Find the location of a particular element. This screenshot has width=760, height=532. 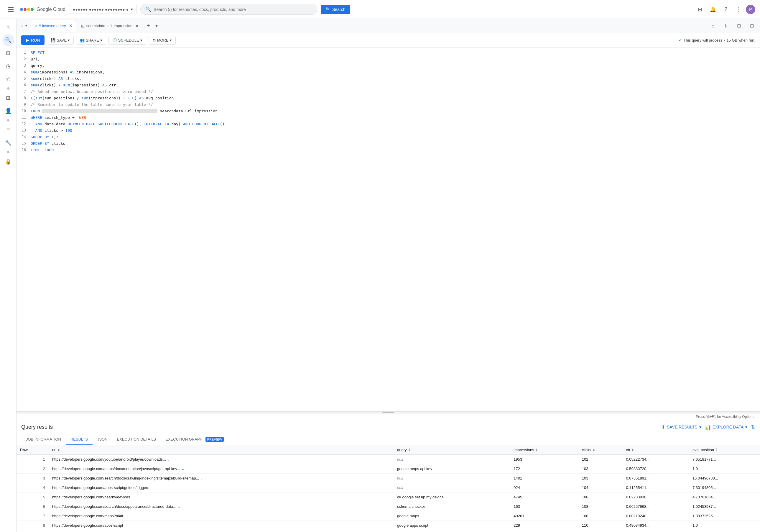

sidebar-item-wrench: 🔧 is located at coordinates (8, 143).